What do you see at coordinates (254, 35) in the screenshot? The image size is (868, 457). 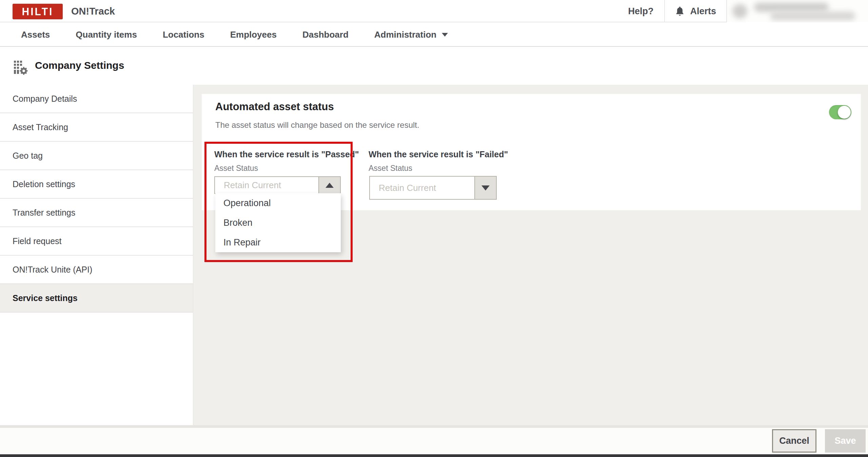 I see `nav-item-employees: Employees` at bounding box center [254, 35].